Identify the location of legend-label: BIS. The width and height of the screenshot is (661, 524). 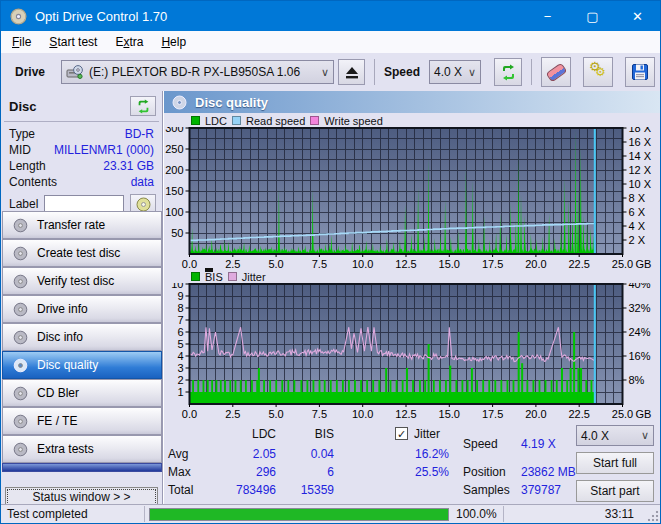
(214, 277).